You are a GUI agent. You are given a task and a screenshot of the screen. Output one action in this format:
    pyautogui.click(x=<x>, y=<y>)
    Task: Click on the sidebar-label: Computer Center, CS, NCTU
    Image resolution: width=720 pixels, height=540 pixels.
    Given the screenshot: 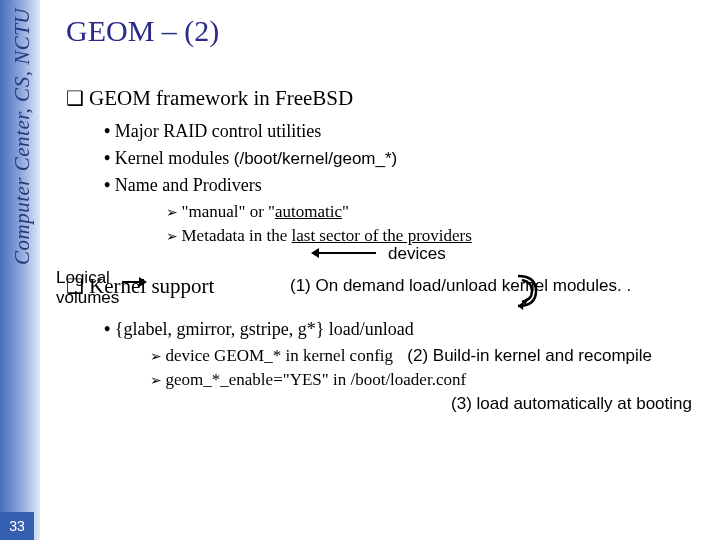 What is the action you would take?
    pyautogui.click(x=22, y=136)
    